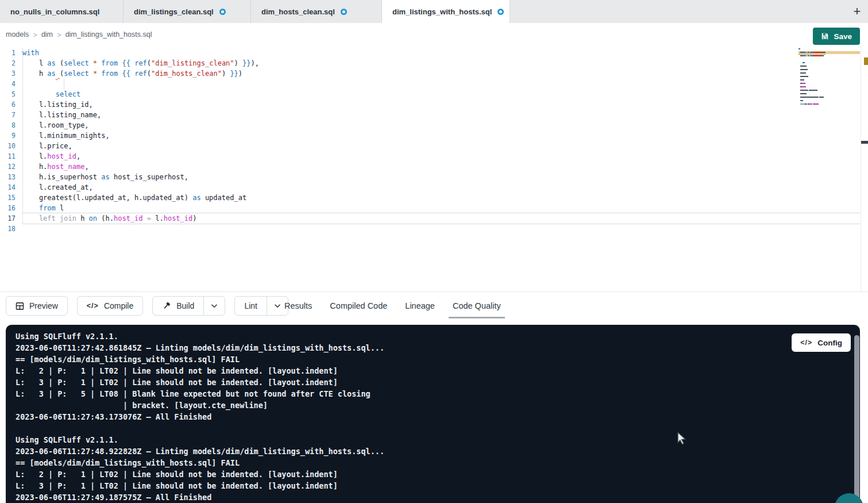 The height and width of the screenshot is (503, 868). What do you see at coordinates (11, 63) in the screenshot?
I see `line-number: 2` at bounding box center [11, 63].